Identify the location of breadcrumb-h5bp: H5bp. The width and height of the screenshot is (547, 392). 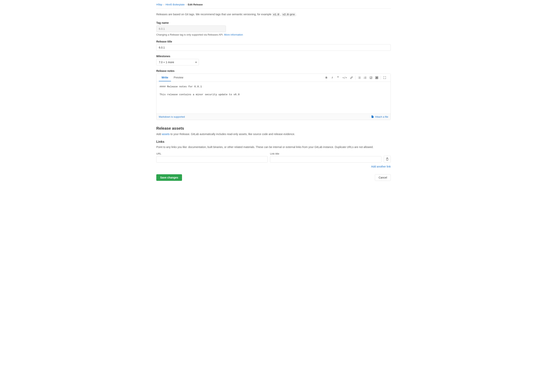
(159, 5).